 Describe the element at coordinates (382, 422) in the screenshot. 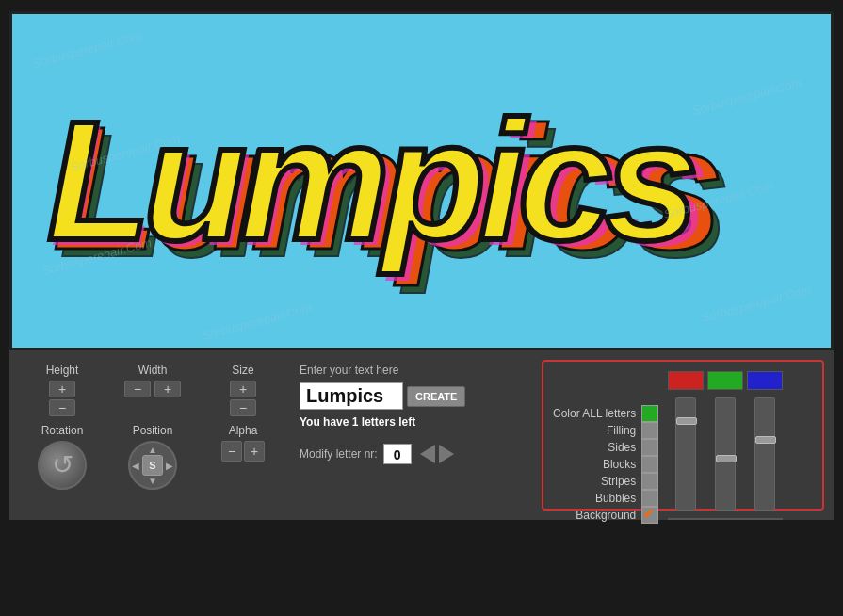

I see `letters-left: You have 1 letters left` at that location.